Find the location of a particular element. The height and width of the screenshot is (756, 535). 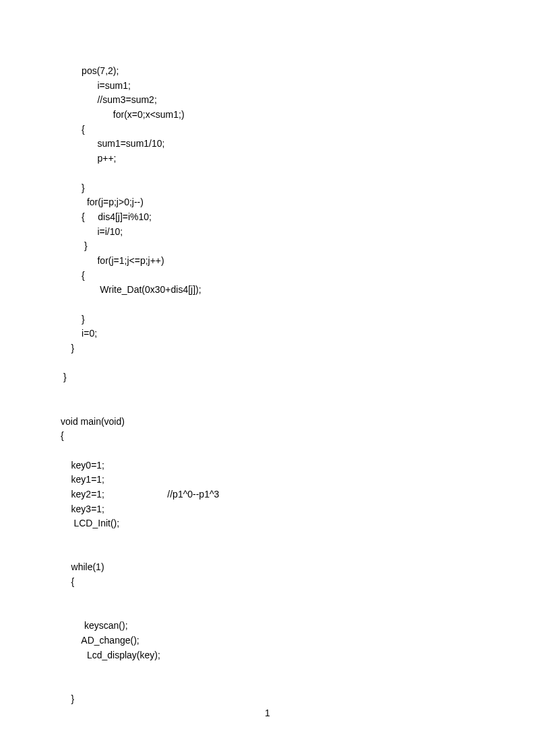

code-line: i=0; is located at coordinates (268, 334).